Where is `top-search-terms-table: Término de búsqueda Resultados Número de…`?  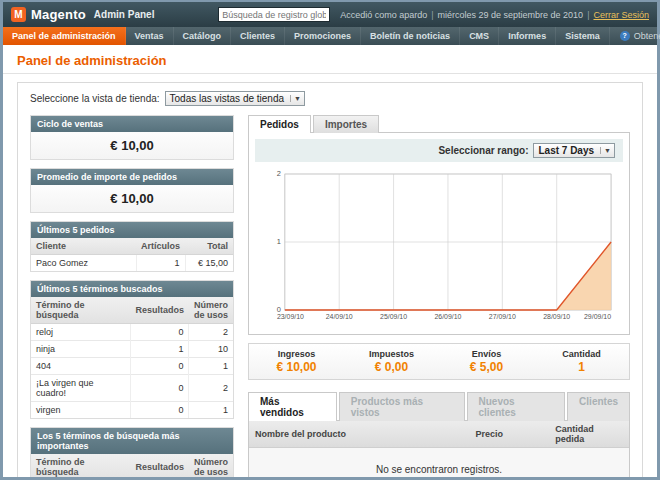 top-search-terms-table: Término de búsqueda Resultados Número de… is located at coordinates (132, 466).